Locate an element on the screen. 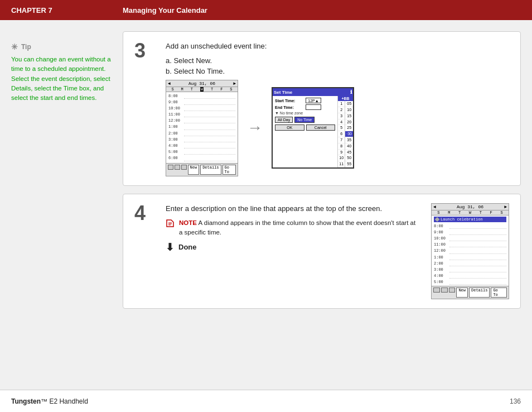 This screenshot has width=532, height=412. done-section: ⬇ Done is located at coordinates (293, 247).